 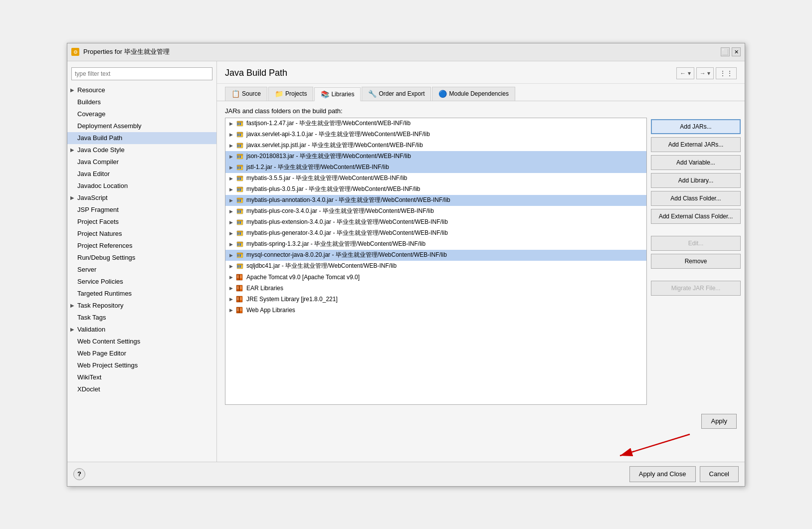 I want to click on jar-item-javax-servlet-api: ▶ javax.servlet-api-3.1.0.jar - 毕业生就业管理/…, so click(x=436, y=135).